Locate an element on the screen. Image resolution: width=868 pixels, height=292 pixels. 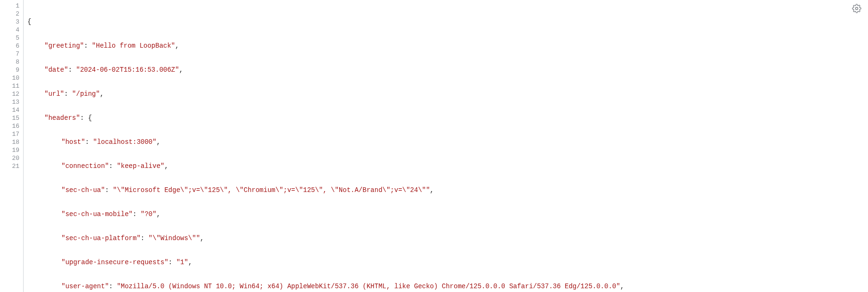
line-number: 5 is located at coordinates (11, 38).